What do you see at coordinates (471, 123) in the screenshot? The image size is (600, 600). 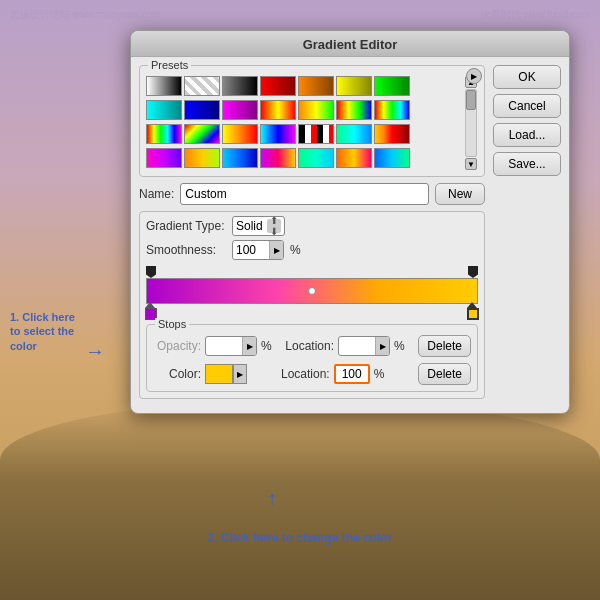 I see `presets-scrollbar: ▲ ▼` at bounding box center [471, 123].